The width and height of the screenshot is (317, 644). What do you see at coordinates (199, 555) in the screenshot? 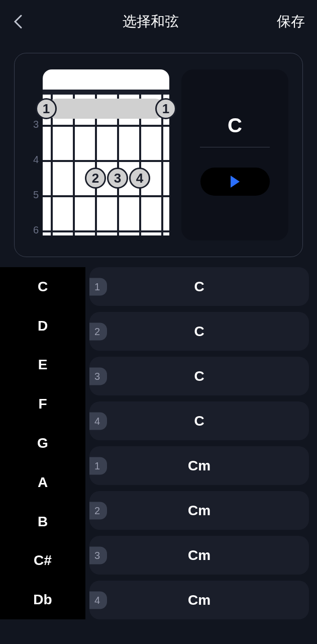
I see `variant-item: 3 Cm` at bounding box center [199, 555].